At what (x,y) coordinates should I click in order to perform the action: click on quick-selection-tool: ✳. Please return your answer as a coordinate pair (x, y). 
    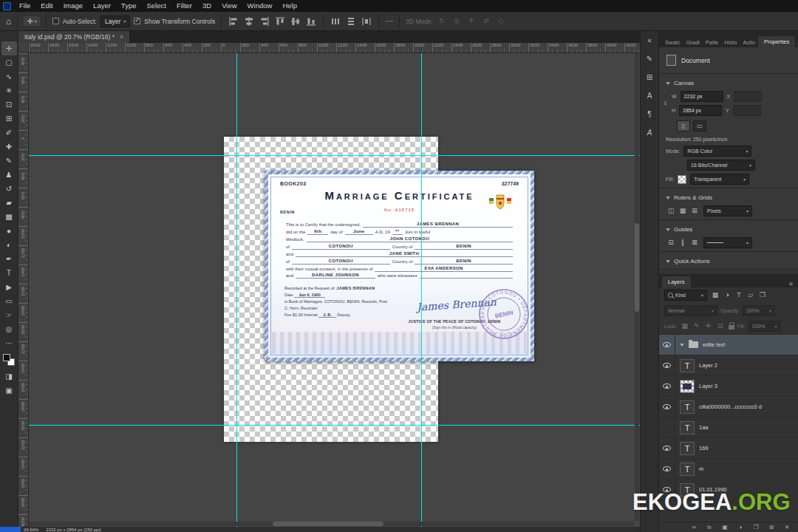
    Looking at the image, I should click on (9, 90).